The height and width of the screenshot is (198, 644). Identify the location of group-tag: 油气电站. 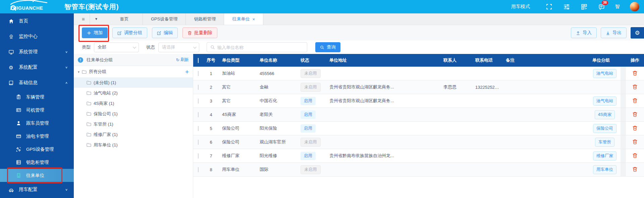
(605, 74).